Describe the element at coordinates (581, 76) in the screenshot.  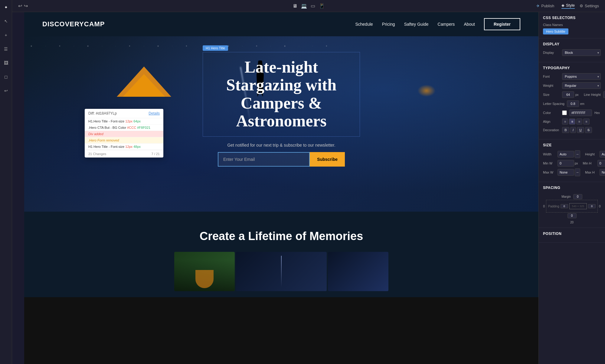
I see `font-select: Poppins Inter Roboto` at that location.